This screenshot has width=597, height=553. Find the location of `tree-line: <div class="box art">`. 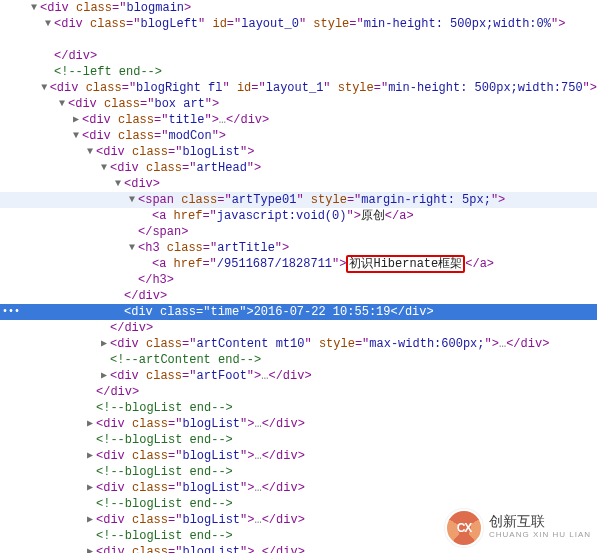

tree-line: <div class="box art"> is located at coordinates (298, 104).